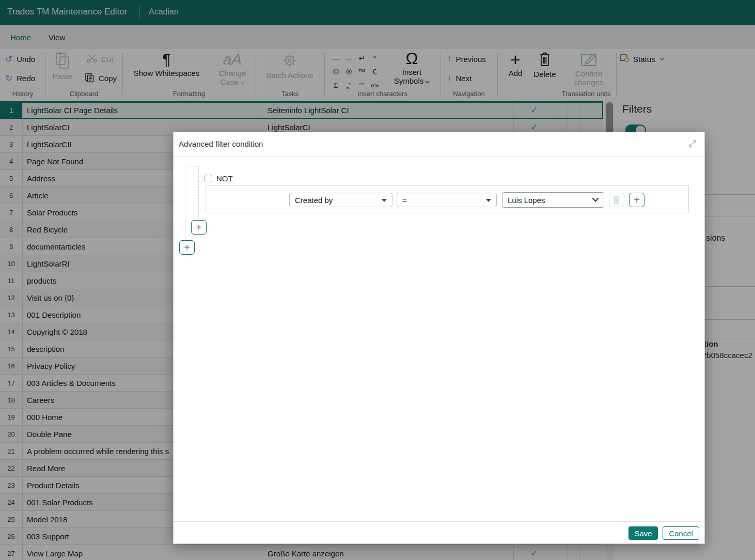 Image resolution: width=755 pixels, height=560 pixels. Describe the element at coordinates (637, 200) in the screenshot. I see `add-condition-button: +` at that location.